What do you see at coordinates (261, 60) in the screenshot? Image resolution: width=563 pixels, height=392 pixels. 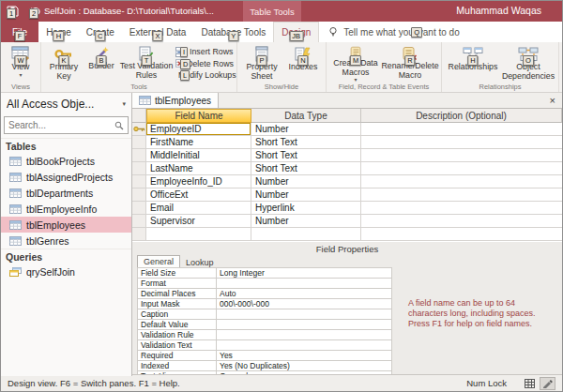 I see `keytip: P` at bounding box center [261, 60].